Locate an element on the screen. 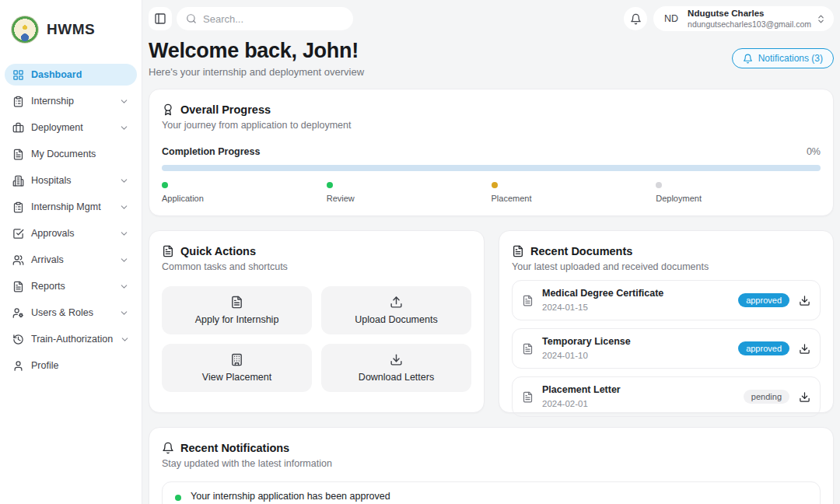 The width and height of the screenshot is (840, 504). sidebar-item-hospitals: Hospitals is located at coordinates (71, 180).